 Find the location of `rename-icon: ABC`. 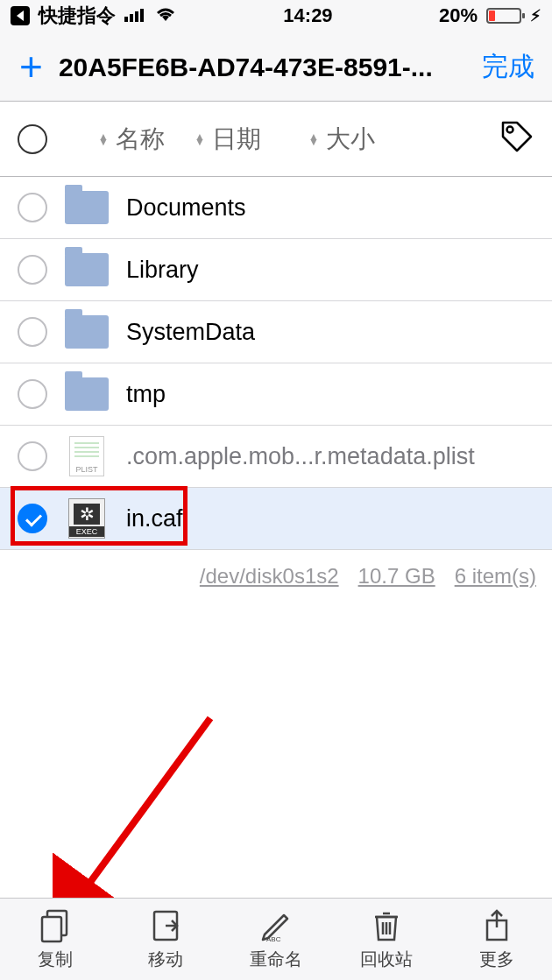

rename-icon: ABC is located at coordinates (276, 926).